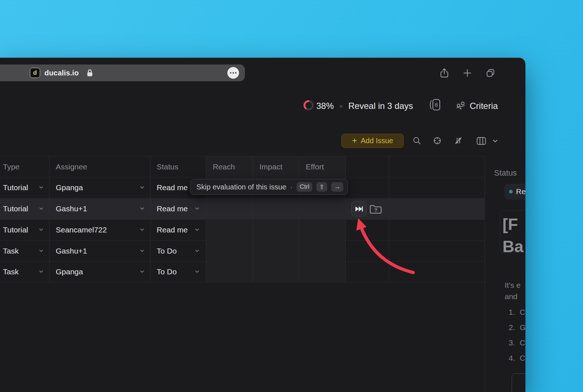 The height and width of the screenshot is (392, 583). Describe the element at coordinates (519, 383) in the screenshot. I see `panel-bottom-box` at that location.